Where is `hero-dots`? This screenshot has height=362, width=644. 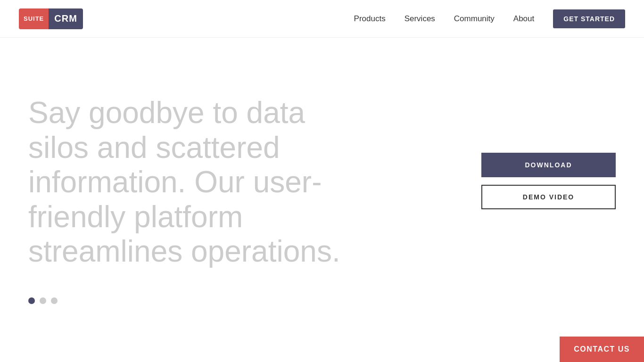
hero-dots is located at coordinates (189, 301).